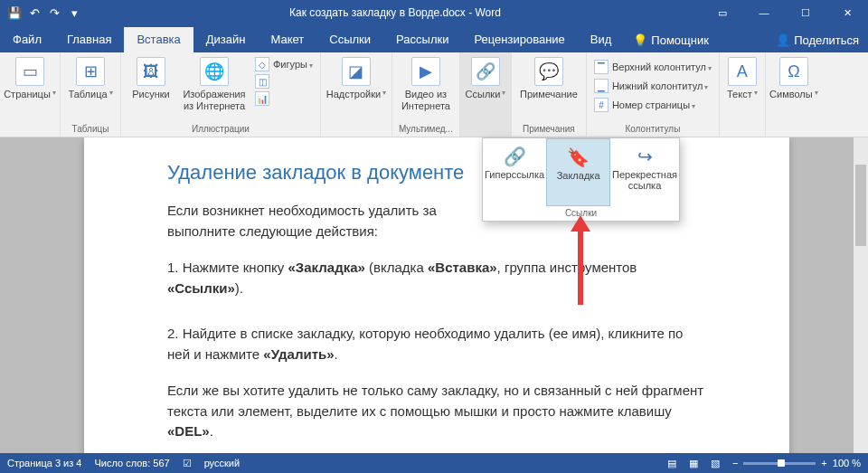  Describe the element at coordinates (486, 71) in the screenshot. I see `link-icon: 🔗` at that location.